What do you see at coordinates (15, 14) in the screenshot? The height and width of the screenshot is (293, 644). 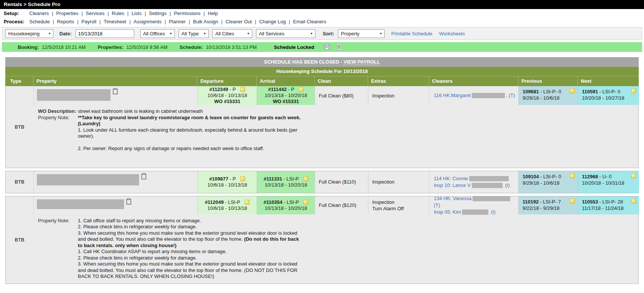 I see `setup-label: Setup:` at bounding box center [15, 14].